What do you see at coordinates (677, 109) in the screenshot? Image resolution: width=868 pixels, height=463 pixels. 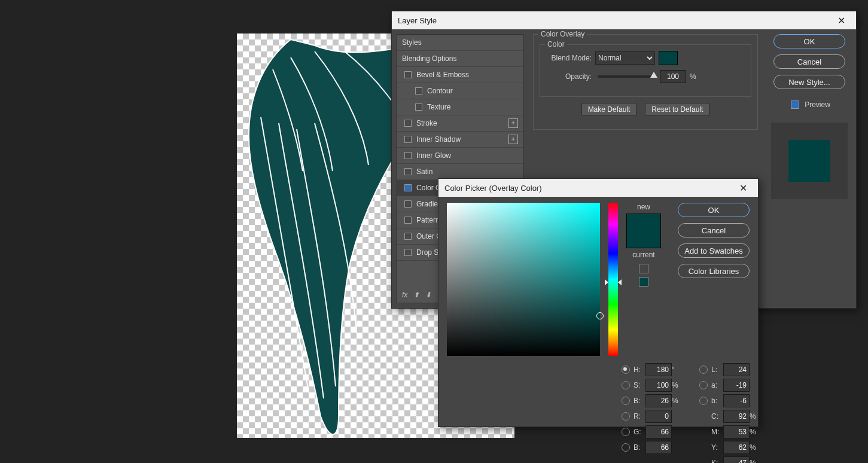 I see `reset-default-button: Reset to Default` at bounding box center [677, 109].